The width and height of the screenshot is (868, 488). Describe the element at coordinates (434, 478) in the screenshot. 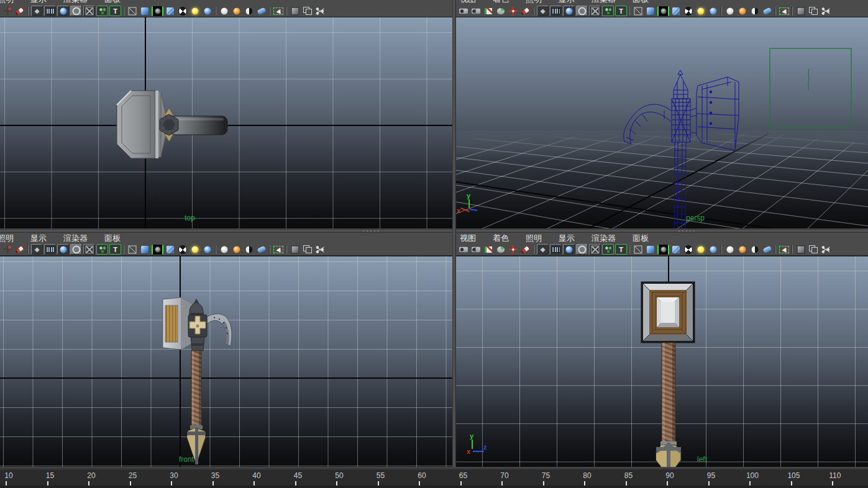

I see `time-slider: 1015202530354045505560657075808590951001…` at that location.